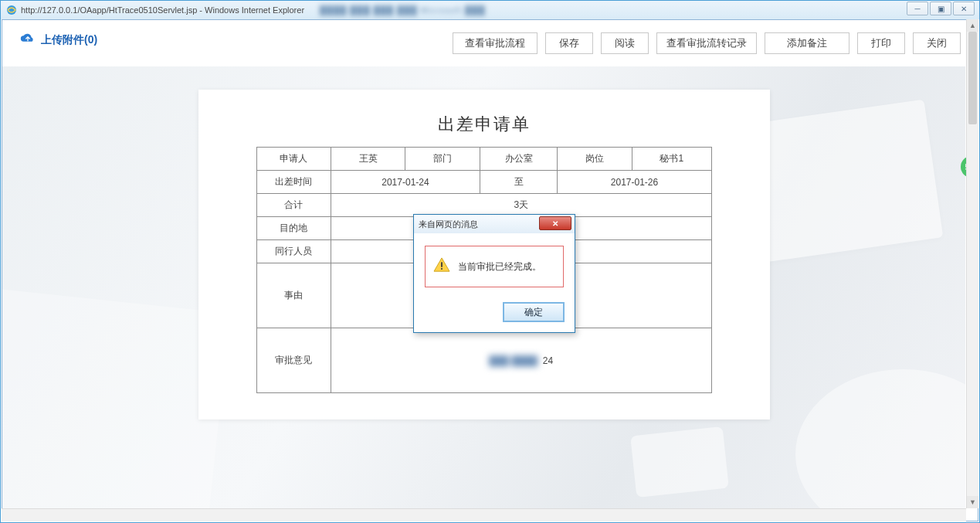  I want to click on maximize-button: ▣, so click(941, 8).